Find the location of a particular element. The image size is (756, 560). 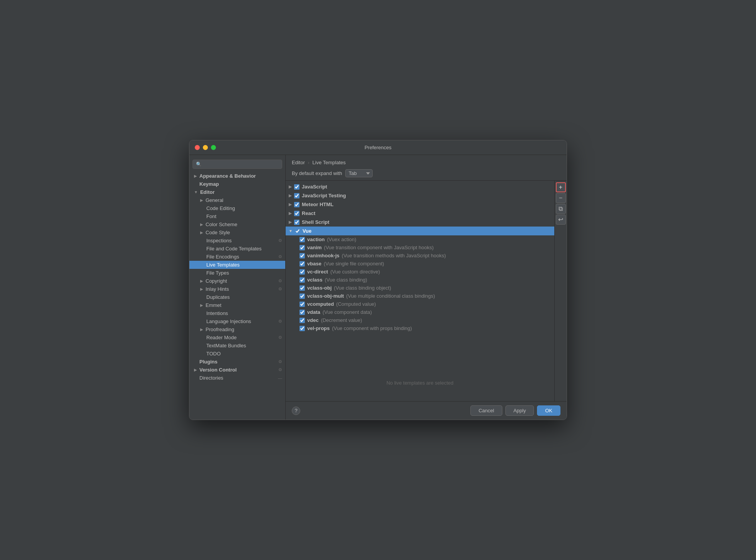

sidebar-item-label: File Types is located at coordinates (218, 273).